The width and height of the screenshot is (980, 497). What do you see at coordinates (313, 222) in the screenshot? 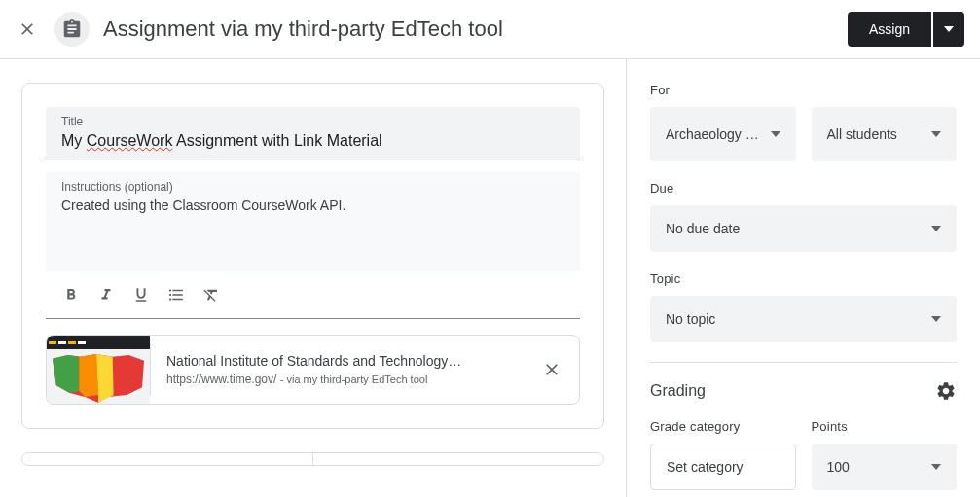
I see `instructions-field: Instructions (optional) Created using th…` at bounding box center [313, 222].